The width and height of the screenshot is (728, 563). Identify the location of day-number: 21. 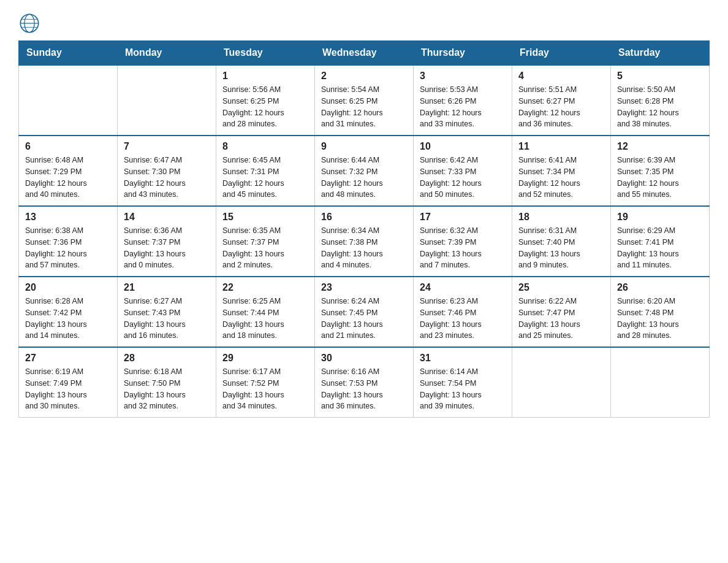
(167, 288).